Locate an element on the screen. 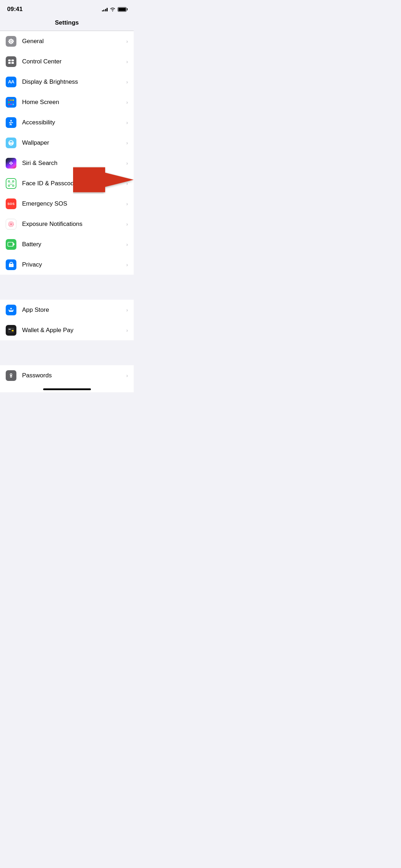 This screenshot has width=401, height=868. settings-row-battery: Battery › is located at coordinates (67, 244).